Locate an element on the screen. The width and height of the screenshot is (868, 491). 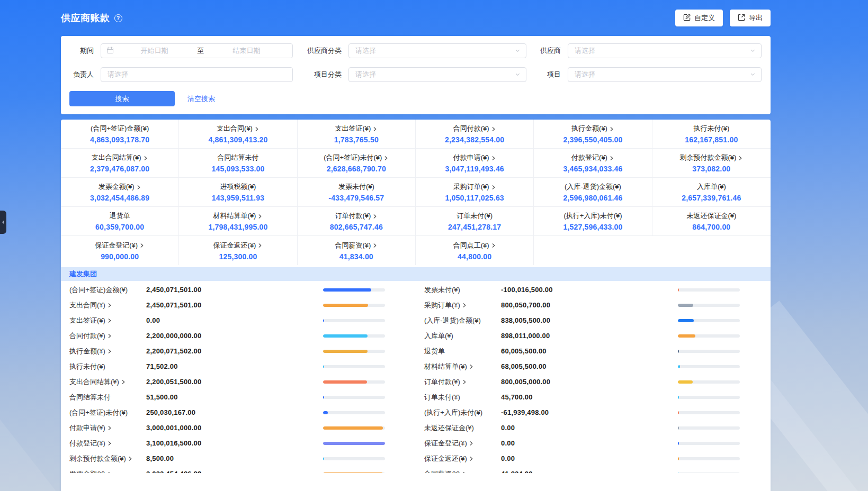
project-category-select: 请选择 is located at coordinates (437, 75).